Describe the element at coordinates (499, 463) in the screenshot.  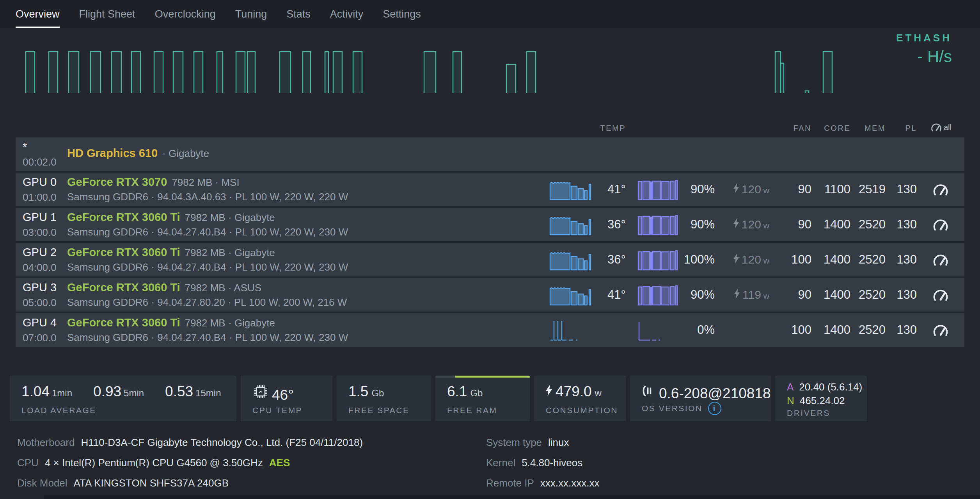
I see `system-info: MotherboardH110-D3A-CF Gigabyte Technolo…` at that location.